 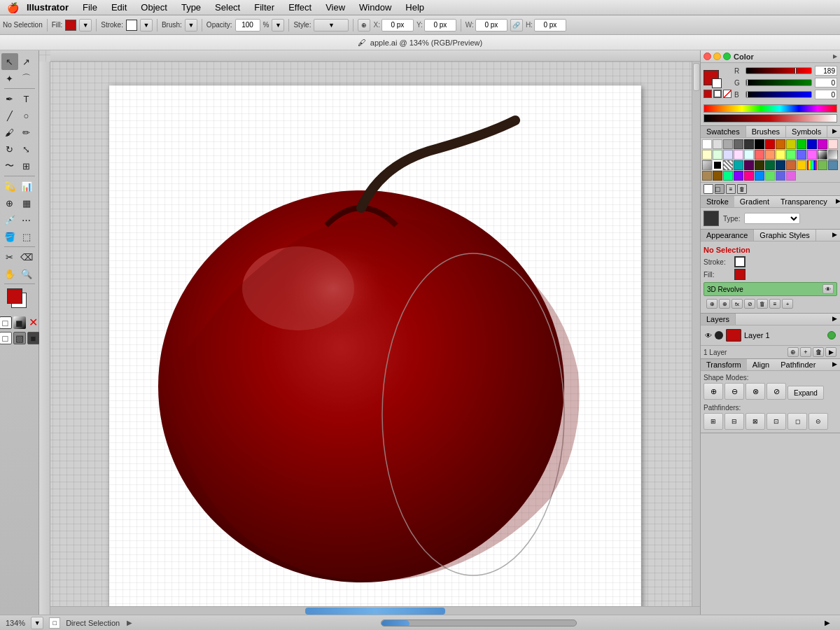 I want to click on menu-effect: Effect, so click(x=300, y=8).